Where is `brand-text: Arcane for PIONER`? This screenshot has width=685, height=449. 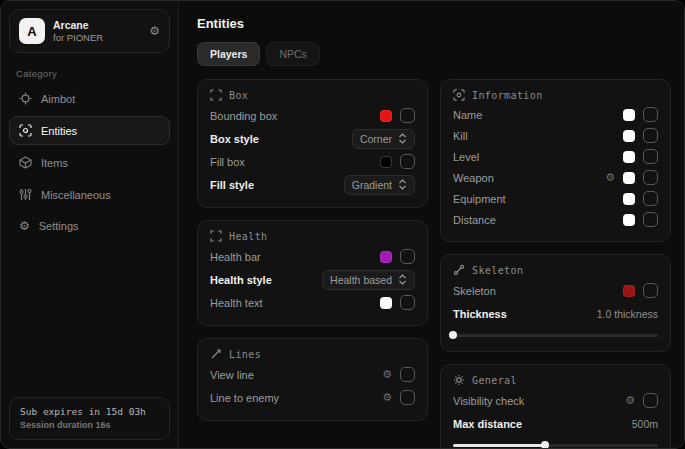 brand-text: Arcane for PIONER is located at coordinates (97, 32).